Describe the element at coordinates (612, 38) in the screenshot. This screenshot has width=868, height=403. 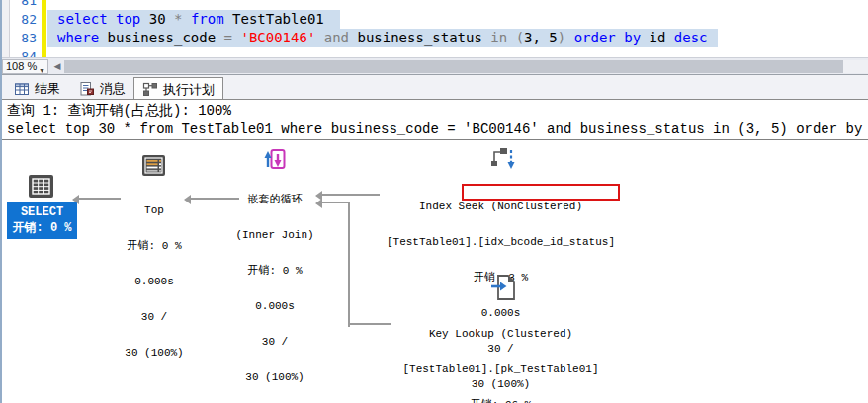
I see `sql-token: order by` at that location.